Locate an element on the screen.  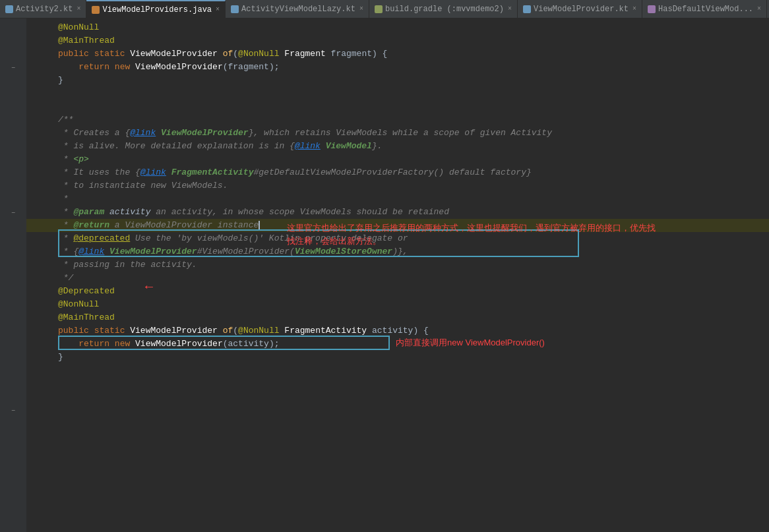
line-code-26: } is located at coordinates (411, 357).